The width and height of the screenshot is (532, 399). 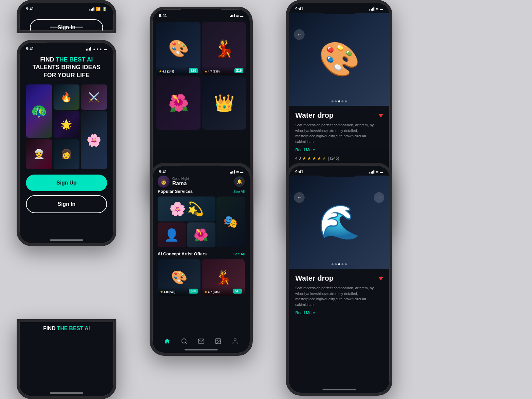 What do you see at coordinates (381, 115) in the screenshot?
I see `heart-button: ♥` at bounding box center [381, 115].